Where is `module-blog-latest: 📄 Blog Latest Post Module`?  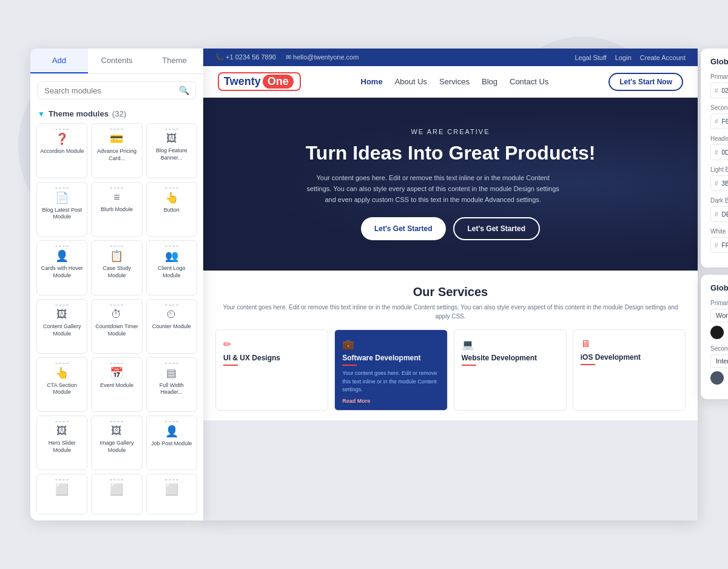
module-blog-latest: 📄 Blog Latest Post Module is located at coordinates (62, 210).